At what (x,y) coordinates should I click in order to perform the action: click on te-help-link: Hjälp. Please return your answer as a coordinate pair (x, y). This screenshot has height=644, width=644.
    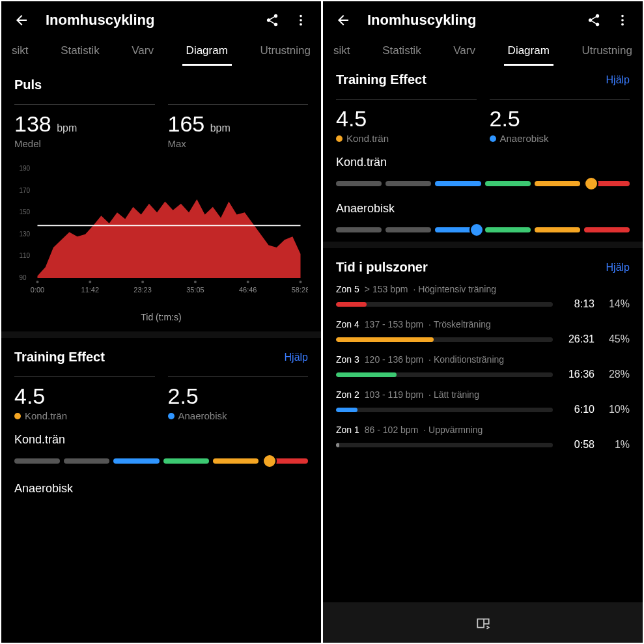
    Looking at the image, I should click on (296, 357).